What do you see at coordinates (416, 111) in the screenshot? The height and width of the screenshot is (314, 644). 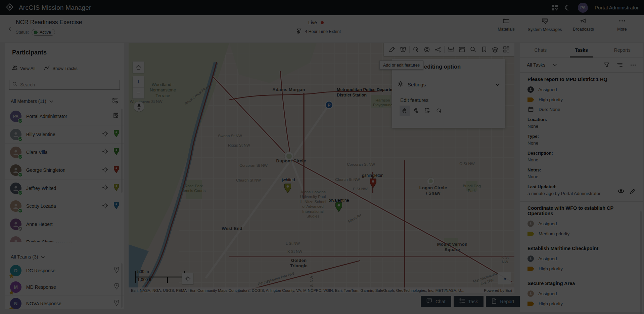 I see `select-features-tool` at bounding box center [416, 111].